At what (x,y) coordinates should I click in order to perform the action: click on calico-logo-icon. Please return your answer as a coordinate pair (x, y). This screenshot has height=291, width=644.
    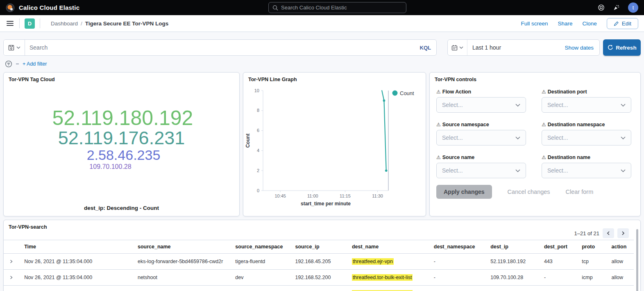
    Looking at the image, I should click on (10, 8).